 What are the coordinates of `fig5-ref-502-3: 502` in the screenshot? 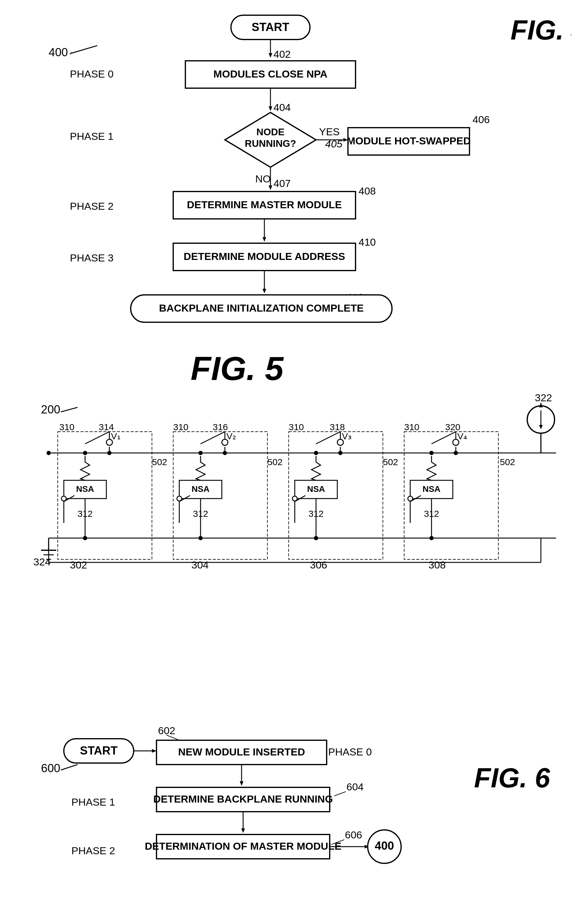 It's located at (391, 462).